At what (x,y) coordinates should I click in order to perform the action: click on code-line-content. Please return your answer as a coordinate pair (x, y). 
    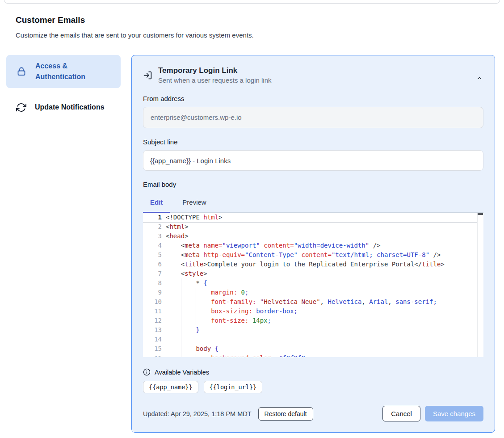
    Looking at the image, I should click on (179, 340).